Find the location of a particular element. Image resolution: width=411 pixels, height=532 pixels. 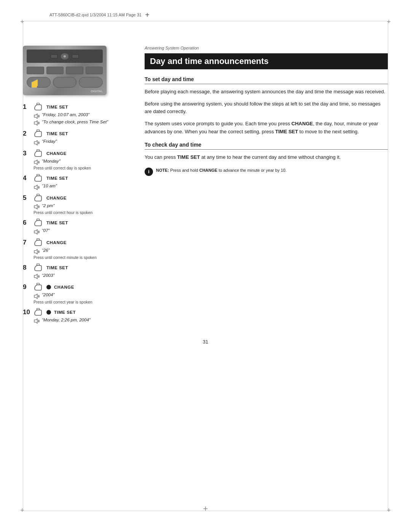

corner-crosshair-br: + is located at coordinates (389, 510).